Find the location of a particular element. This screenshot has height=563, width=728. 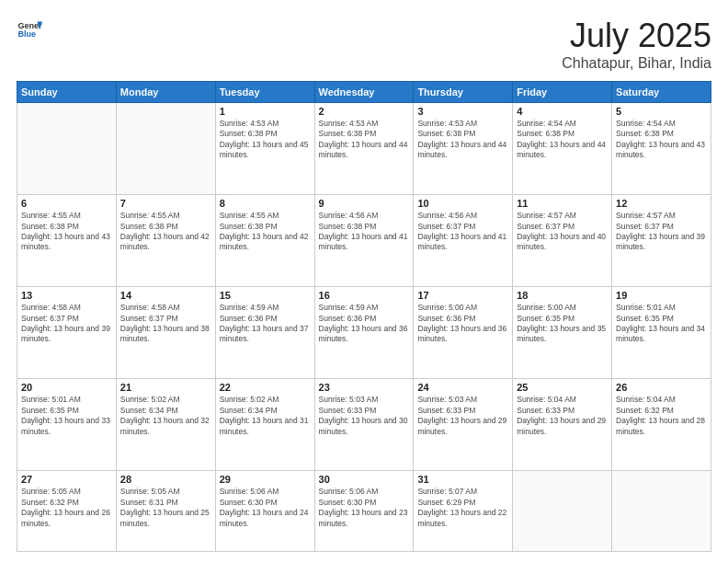

header-sunday: Sunday is located at coordinates (67, 92).